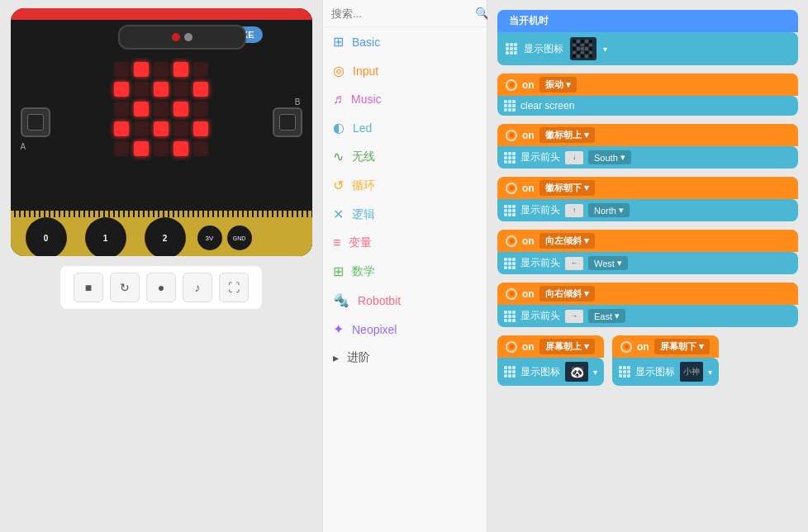 This screenshot has width=808, height=532. What do you see at coordinates (405, 185) in the screenshot?
I see `sidebar-item-loop: ↺ 循环` at bounding box center [405, 185].